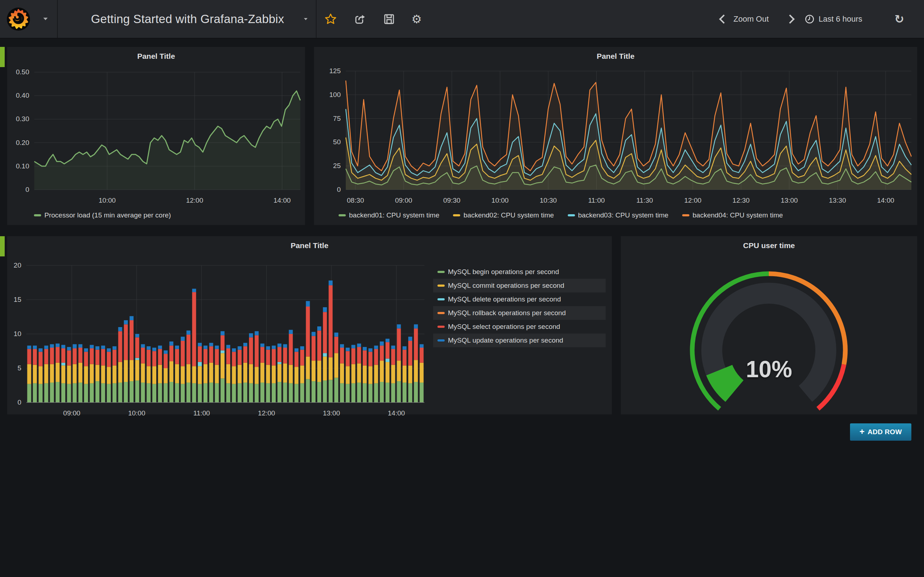 Image resolution: width=924 pixels, height=577 pixels. I want to click on gauge-area, so click(769, 335).